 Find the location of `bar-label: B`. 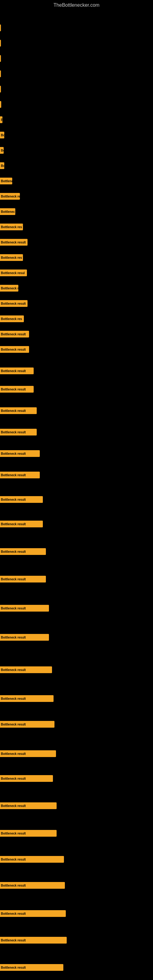

bar-label: B is located at coordinates (2, 120).